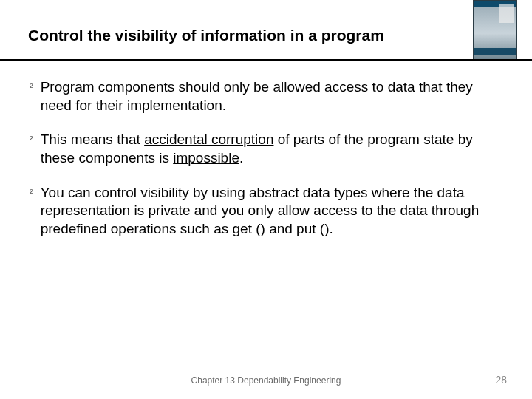 The width and height of the screenshot is (532, 399). What do you see at coordinates (208, 139) in the screenshot?
I see `underlined-text: accidental corruption` at bounding box center [208, 139].